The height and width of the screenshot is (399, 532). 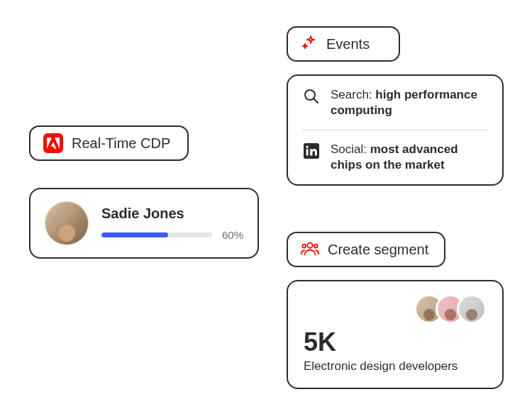 I want to click on event-item-social: Social: most advanced chips on the marke…, so click(x=395, y=157).